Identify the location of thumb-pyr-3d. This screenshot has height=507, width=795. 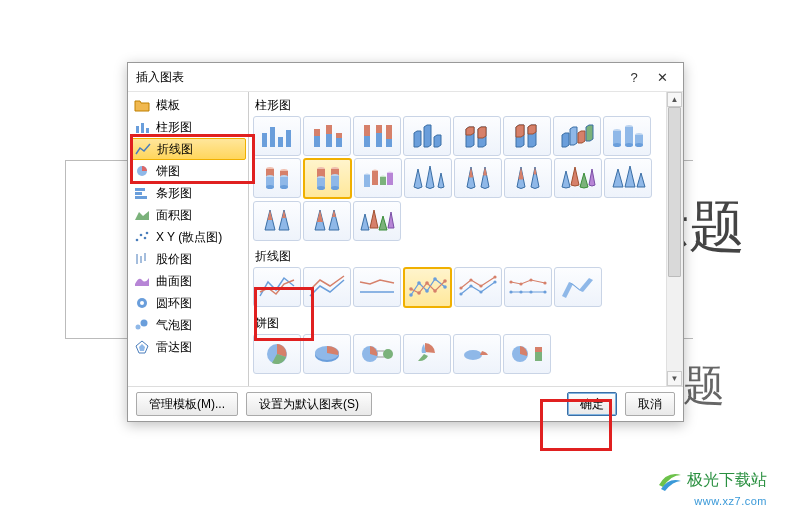
(377, 221).